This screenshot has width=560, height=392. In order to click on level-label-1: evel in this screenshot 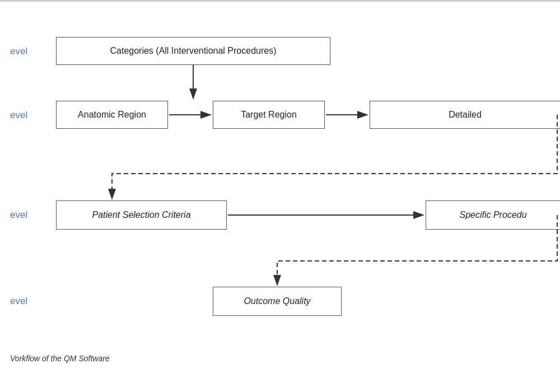, I will do `click(19, 52)`.